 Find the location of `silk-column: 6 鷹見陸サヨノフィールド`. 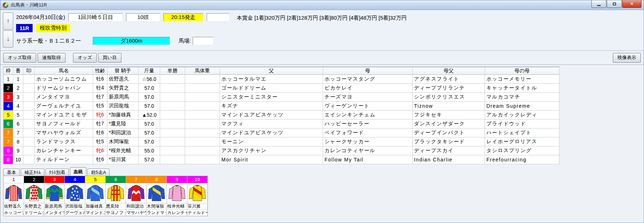

silk-column: 6 鷹見陸サヨノフィールド is located at coordinates (116, 196).